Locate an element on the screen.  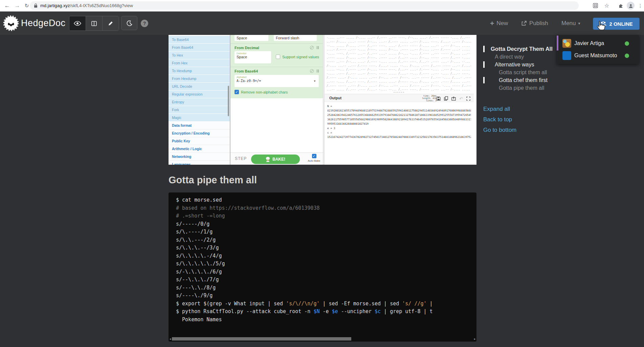
toc-item: Gotta Decrypt Them All is located at coordinates (522, 49).